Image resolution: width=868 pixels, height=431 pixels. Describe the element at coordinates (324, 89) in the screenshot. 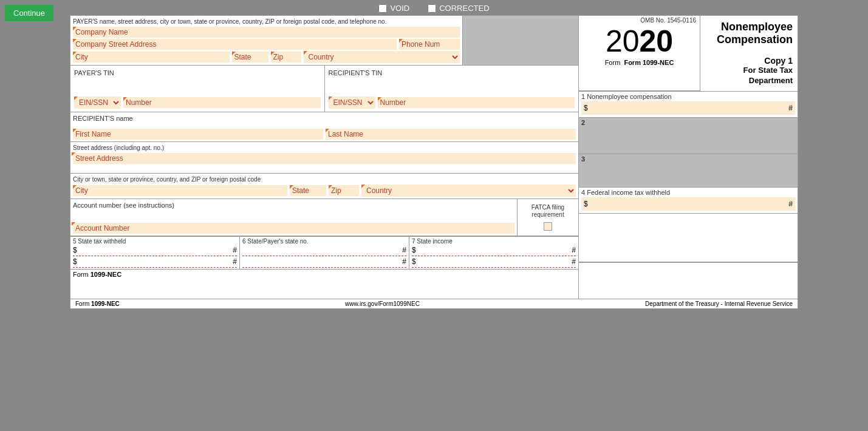

I see `tin-section: PAYER'S TIN EIN/SSN EIN SSN` at that location.